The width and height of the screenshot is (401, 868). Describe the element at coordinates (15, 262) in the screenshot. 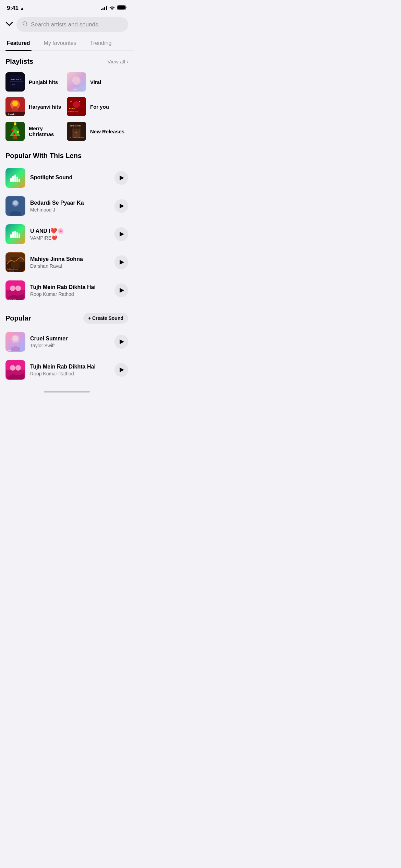

I see `sound-thumb-mahiye: Mahiye Jinna Sohna` at that location.